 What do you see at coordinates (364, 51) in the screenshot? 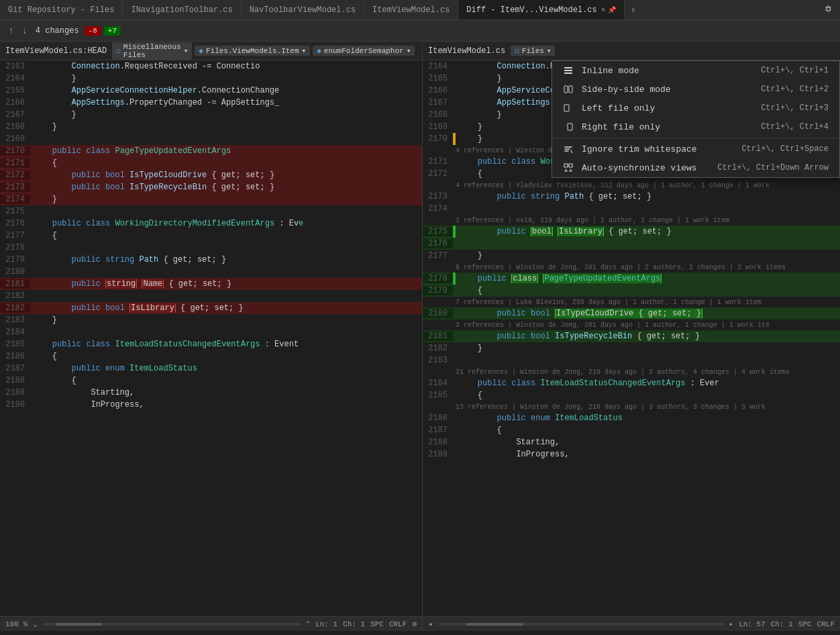
I see `enum-folder-label: enumFolderSemaphor` at bounding box center [364, 51].